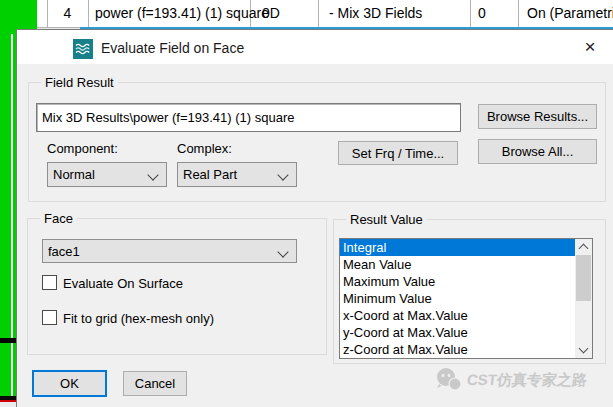 The image size is (613, 407). What do you see at coordinates (248, 118) in the screenshot?
I see `field-result-input` at bounding box center [248, 118].